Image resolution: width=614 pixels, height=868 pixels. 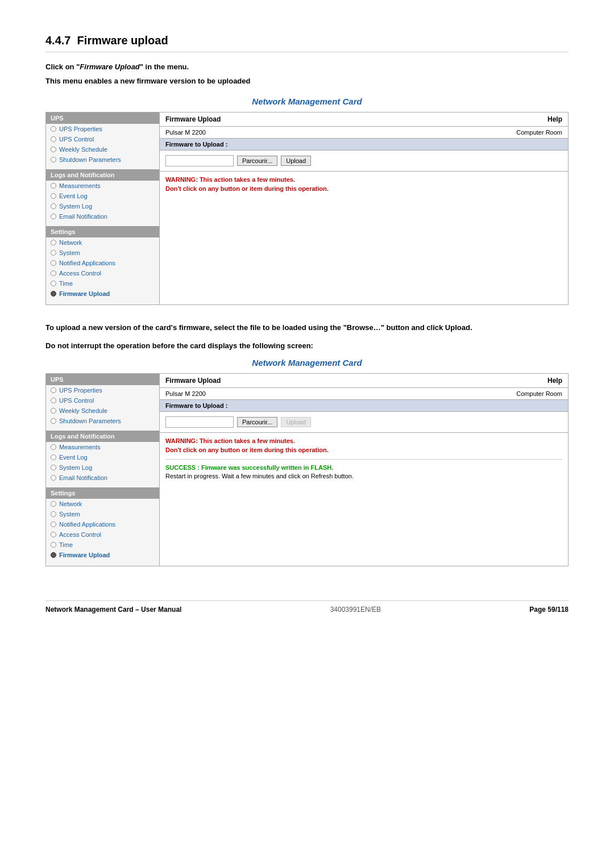 I want to click on browse-button-1: Parcourir..., so click(x=257, y=161).